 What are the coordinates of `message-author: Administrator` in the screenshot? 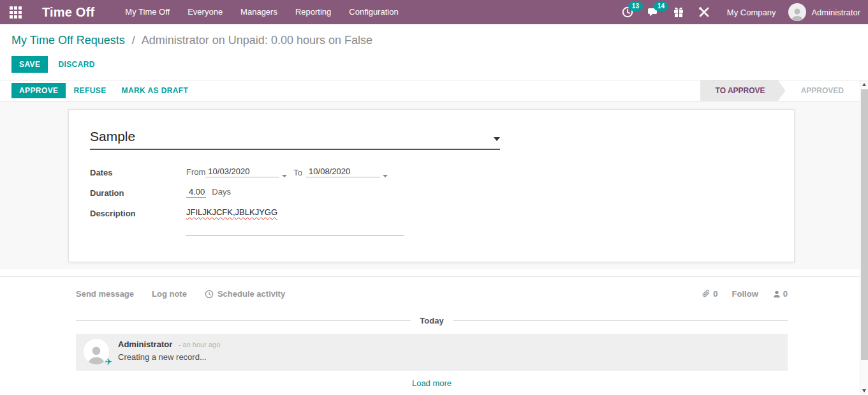 It's located at (145, 345).